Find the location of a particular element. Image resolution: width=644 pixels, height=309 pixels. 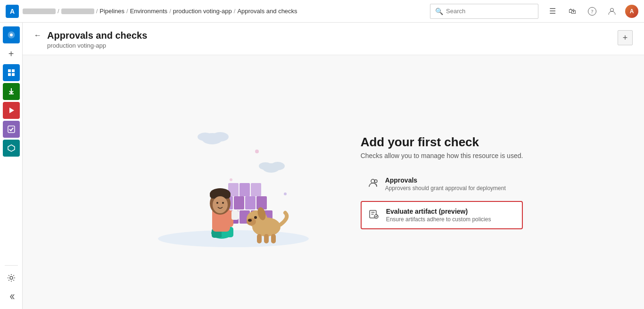

evaluate-artifact-text-group: Evaluate artifact (preview) Ensure artif… is located at coordinates (438, 215).